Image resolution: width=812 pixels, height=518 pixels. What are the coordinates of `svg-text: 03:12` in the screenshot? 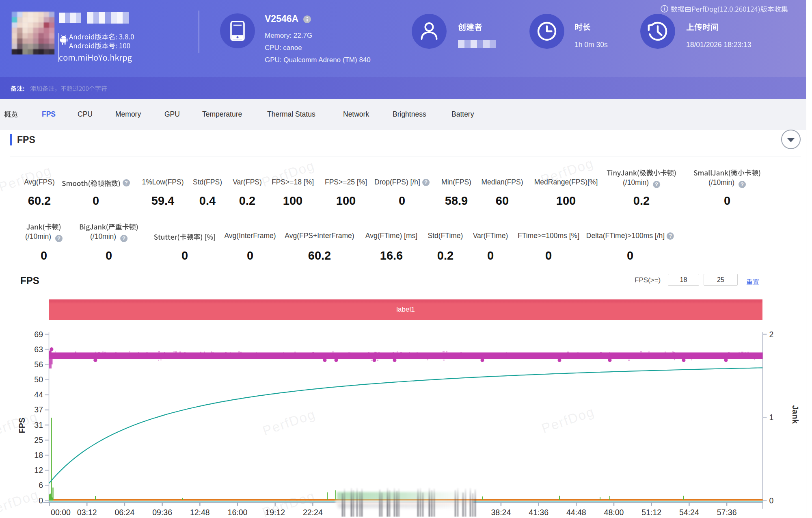 It's located at (87, 512).